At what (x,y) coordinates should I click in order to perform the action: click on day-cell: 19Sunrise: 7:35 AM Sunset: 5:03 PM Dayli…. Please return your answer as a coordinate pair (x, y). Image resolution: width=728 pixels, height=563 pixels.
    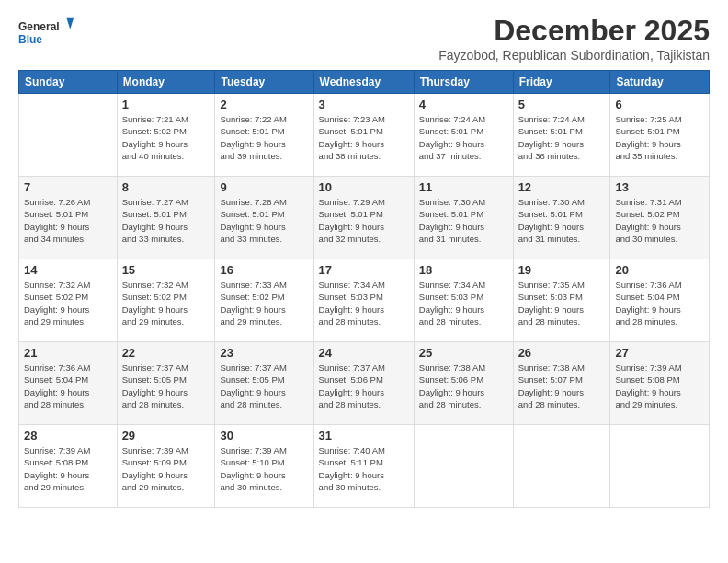
    Looking at the image, I should click on (562, 301).